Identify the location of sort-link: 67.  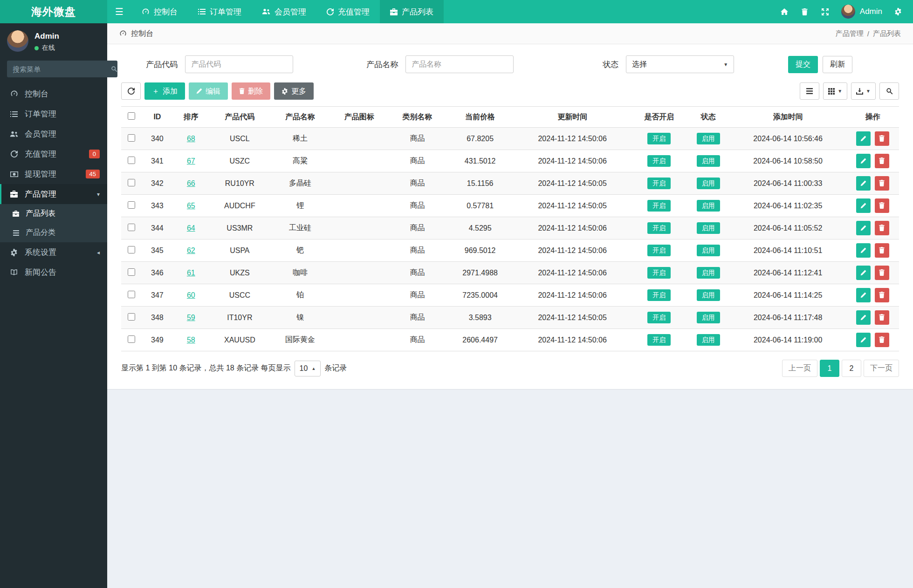
(191, 161).